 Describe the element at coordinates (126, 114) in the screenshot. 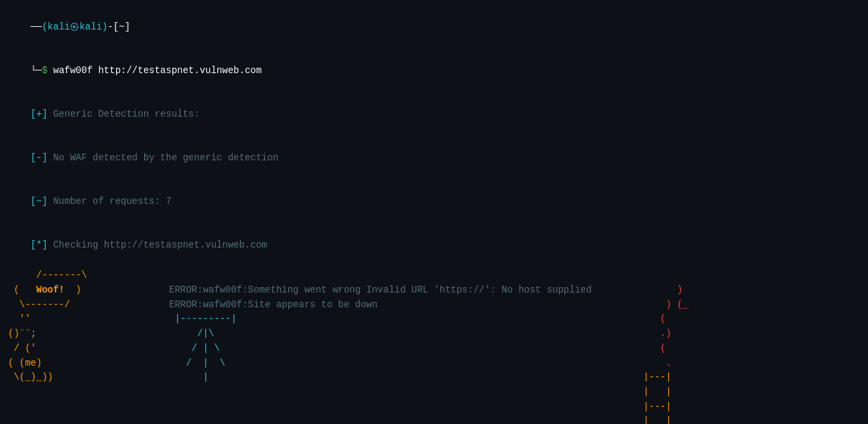

I see `generic-results-text: Generic Detection results:` at that location.